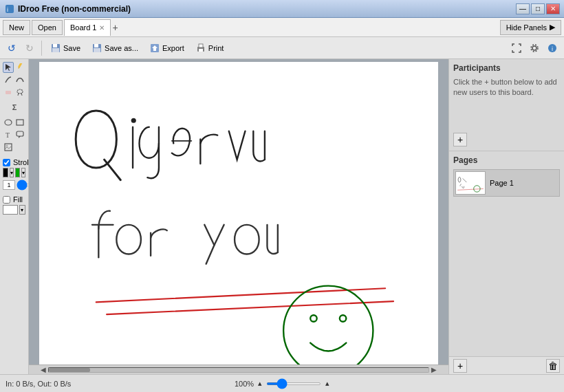 The height and width of the screenshot is (392, 564). Describe the element at coordinates (8, 92) in the screenshot. I see `eraser-tool` at that location.